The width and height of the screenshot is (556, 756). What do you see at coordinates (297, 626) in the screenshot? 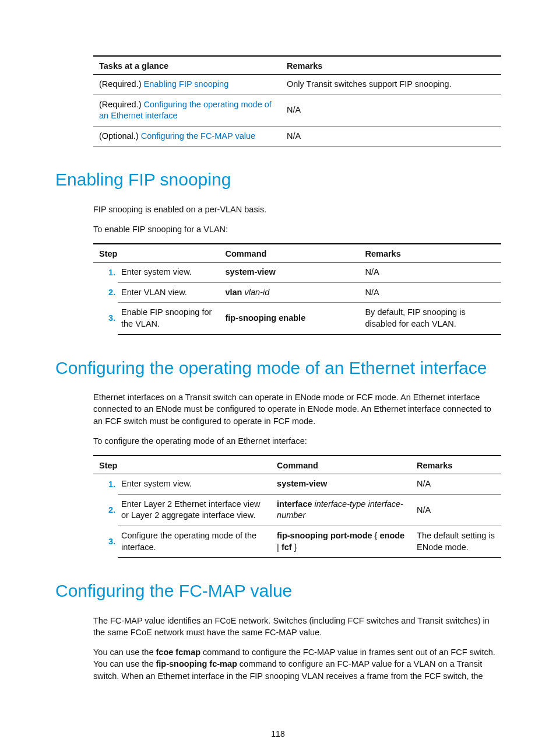
I see `paragraph: The FC-MAP value identifies an FCoE netw…` at bounding box center [297, 626].